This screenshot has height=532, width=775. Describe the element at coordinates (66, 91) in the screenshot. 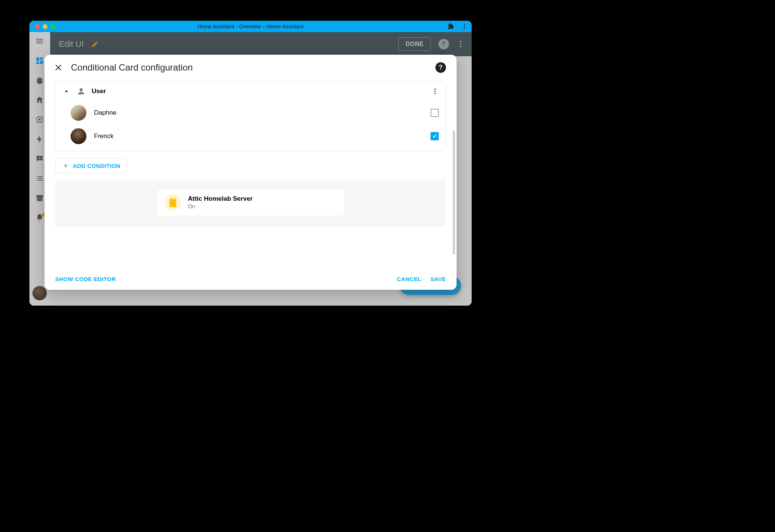

I see `chevron-up-icon` at that location.